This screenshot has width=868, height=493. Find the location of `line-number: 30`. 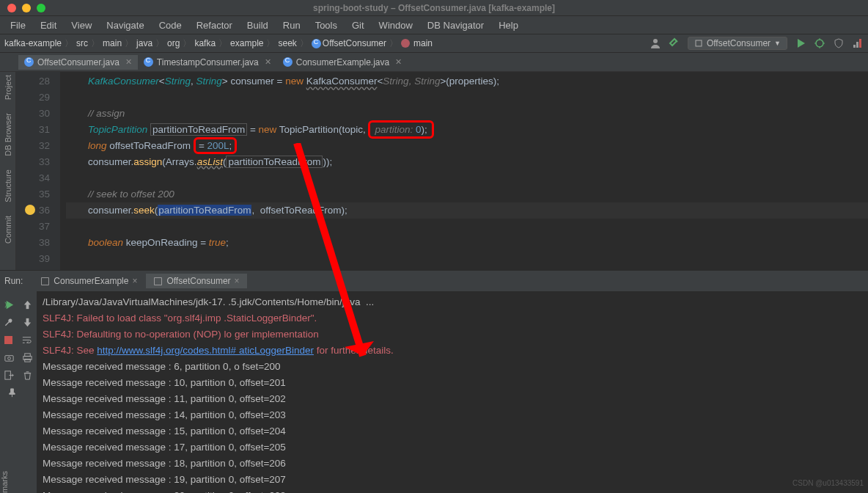

line-number: 30 is located at coordinates (33, 114).